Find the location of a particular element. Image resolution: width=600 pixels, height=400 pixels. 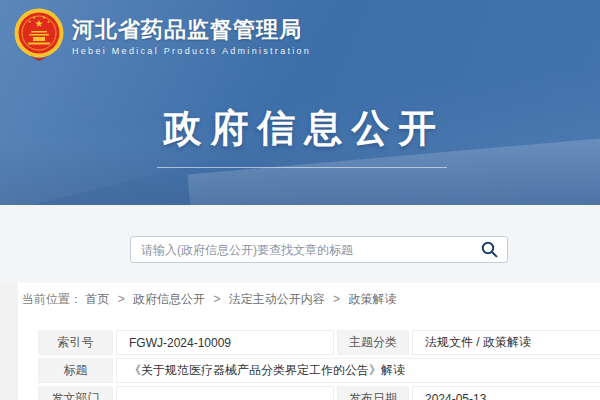

breadcrumb-home: 首页 is located at coordinates (97, 299).